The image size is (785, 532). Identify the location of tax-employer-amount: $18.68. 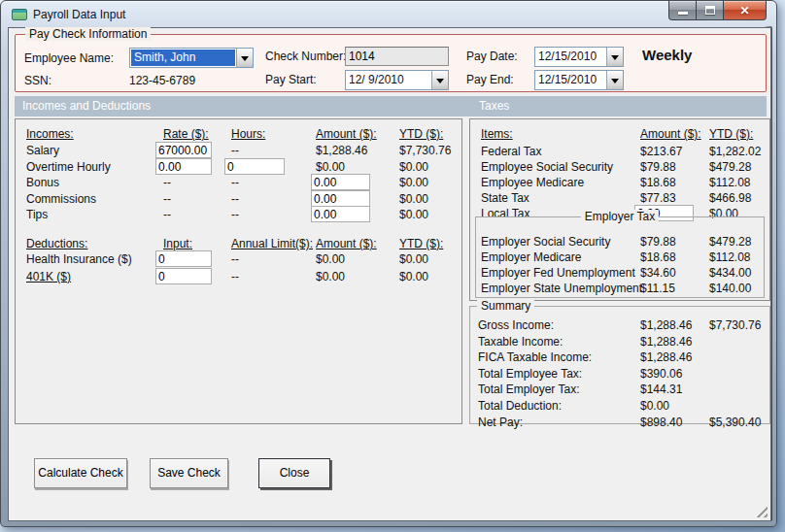
(659, 257).